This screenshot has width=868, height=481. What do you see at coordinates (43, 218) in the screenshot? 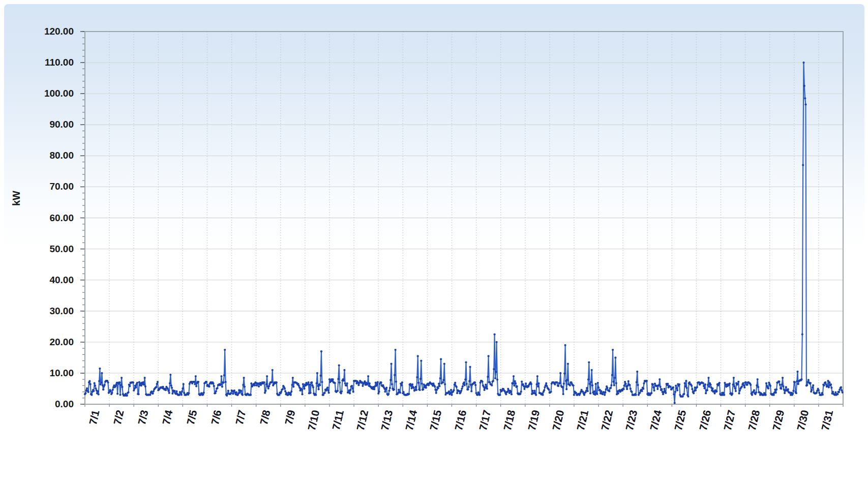
I see `y-tick-label: 60.00` at bounding box center [43, 218].